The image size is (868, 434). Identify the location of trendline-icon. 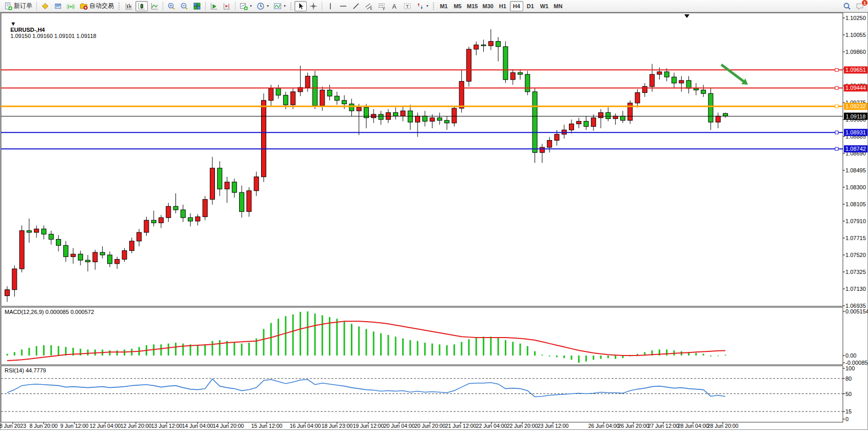
(356, 6).